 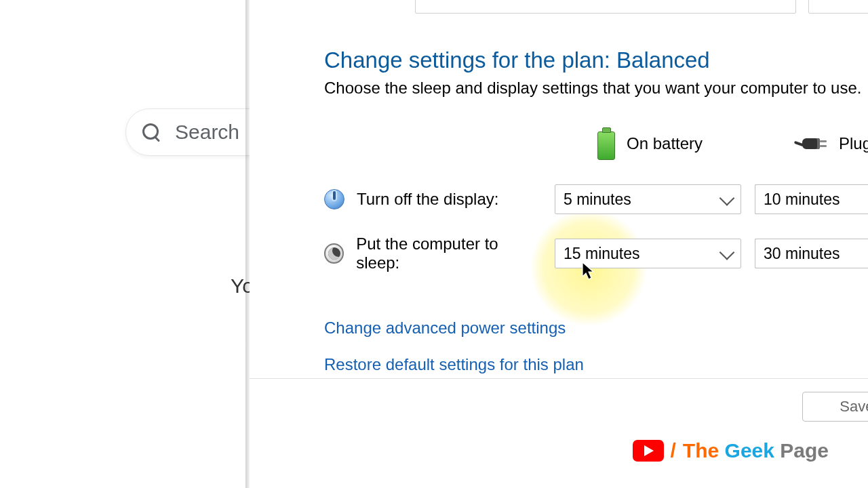 I want to click on watermark-page: Page, so click(x=804, y=450).